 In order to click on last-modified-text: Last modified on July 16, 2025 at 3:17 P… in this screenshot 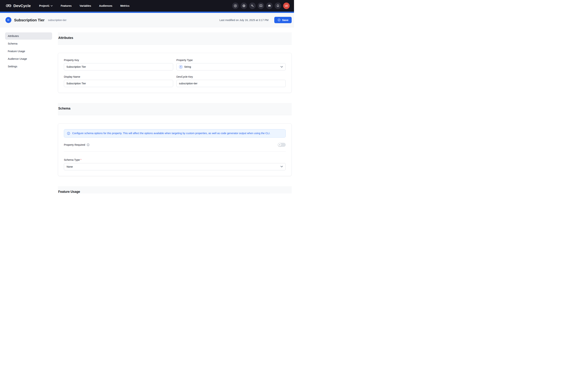, I will do `click(244, 20)`.